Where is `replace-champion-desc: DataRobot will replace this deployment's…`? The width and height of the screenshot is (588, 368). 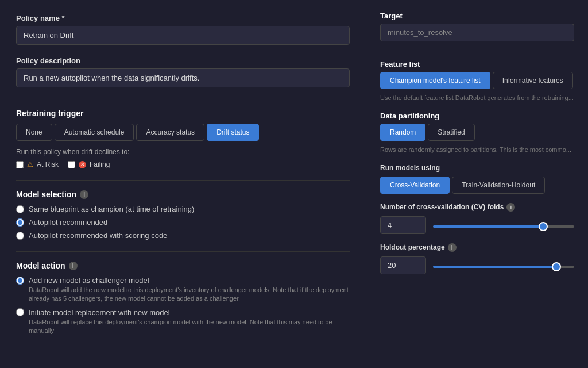 replace-champion-desc: DataRobot will replace this deployment's… is located at coordinates (189, 327).